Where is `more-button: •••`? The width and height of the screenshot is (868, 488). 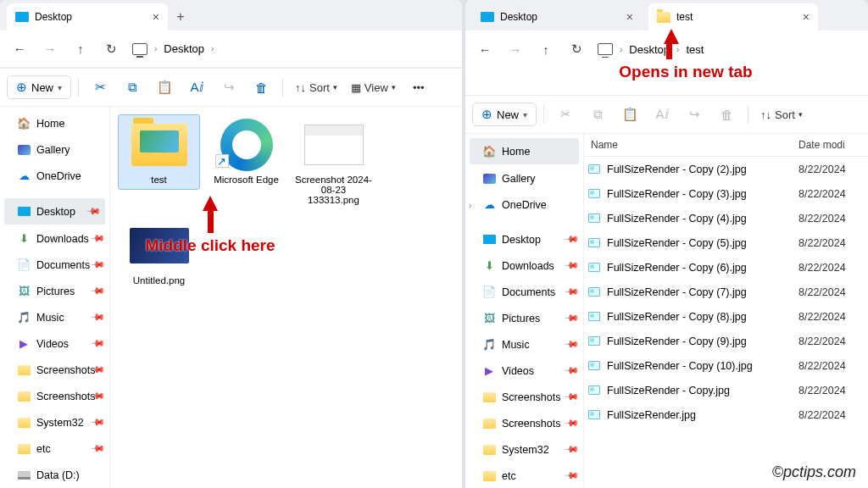
more-button: ••• is located at coordinates (419, 87).